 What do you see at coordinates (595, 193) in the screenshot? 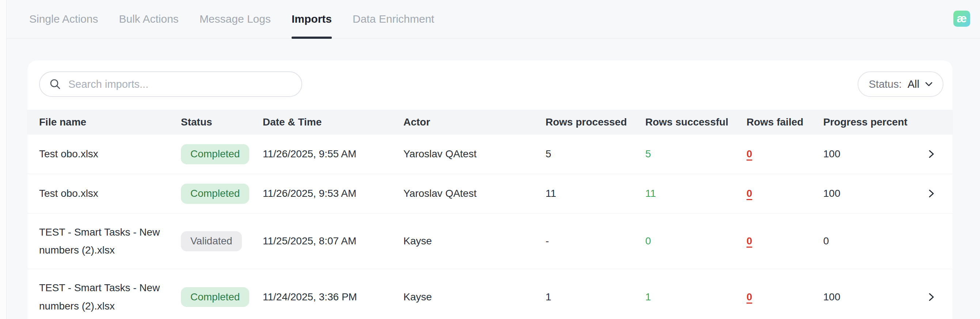
I see `cell-rows-processed: 11` at bounding box center [595, 193].